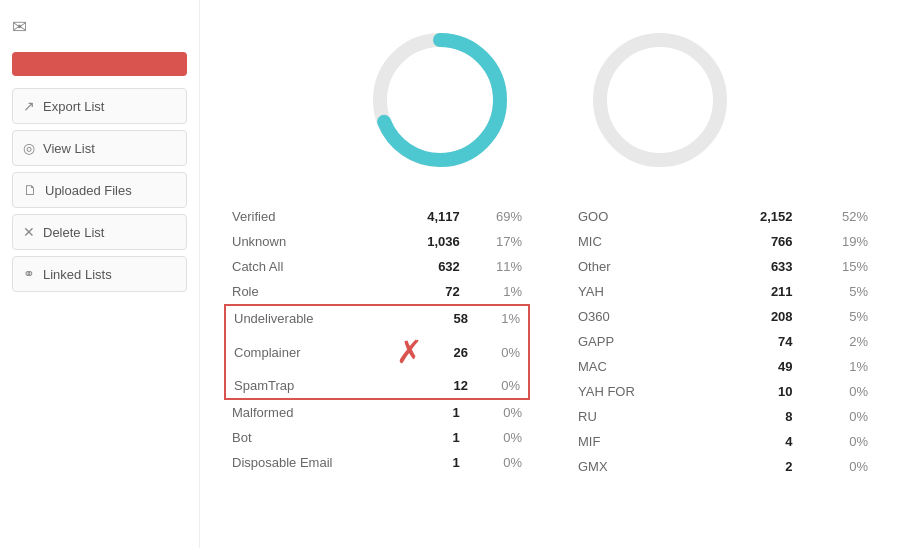  I want to click on delete-icon: ✕, so click(29, 232).